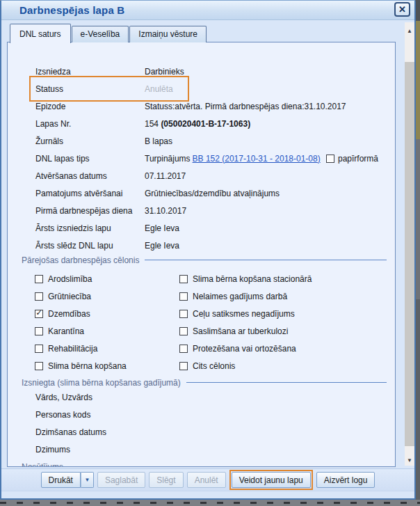 This screenshot has width=420, height=506. Describe the element at coordinates (214, 366) in the screenshot. I see `checkbox-label: Cits cēlonis` at that location.